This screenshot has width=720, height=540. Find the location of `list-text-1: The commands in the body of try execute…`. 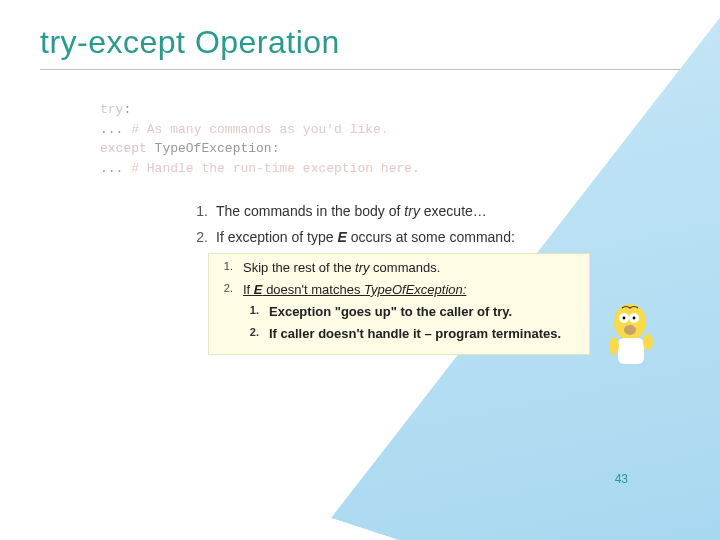

list-text-1: The commands in the body of try execute… is located at coordinates (448, 211).